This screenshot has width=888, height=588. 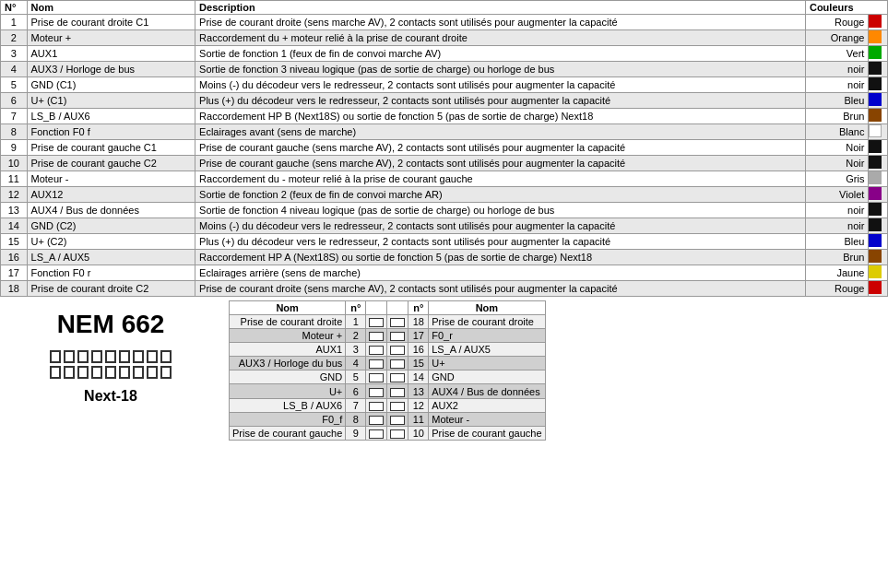 I want to click on row-name: Prise de courant droite C1, so click(x=111, y=22).